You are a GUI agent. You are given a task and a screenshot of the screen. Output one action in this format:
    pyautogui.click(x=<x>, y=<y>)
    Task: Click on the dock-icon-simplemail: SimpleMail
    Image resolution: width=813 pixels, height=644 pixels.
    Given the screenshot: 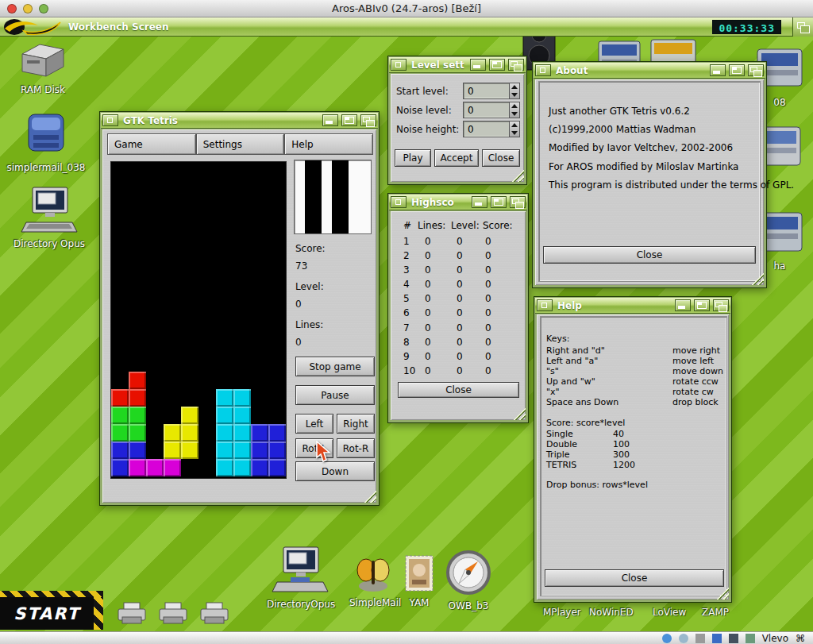 What is the action you would take?
    pyautogui.click(x=373, y=582)
    